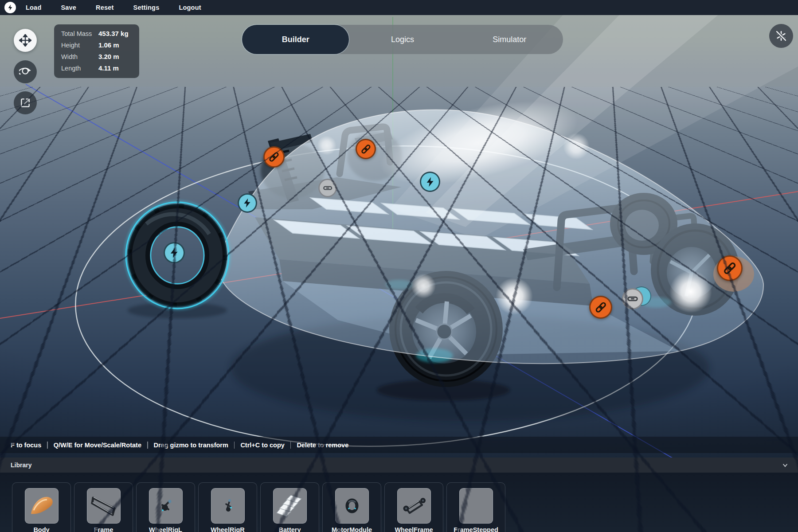 Image resolution: width=798 pixels, height=532 pixels. I want to click on scale-export-icon, so click(25, 103).